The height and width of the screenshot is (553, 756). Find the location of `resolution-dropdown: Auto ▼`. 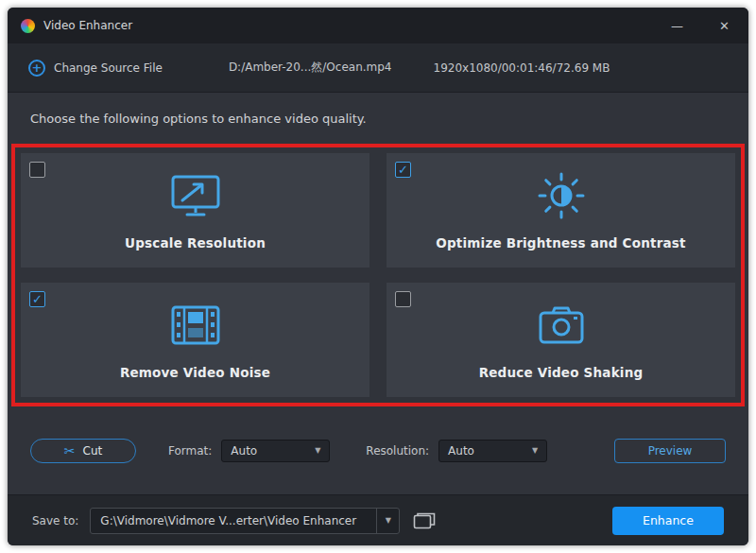

resolution-dropdown: Auto ▼ is located at coordinates (493, 451).